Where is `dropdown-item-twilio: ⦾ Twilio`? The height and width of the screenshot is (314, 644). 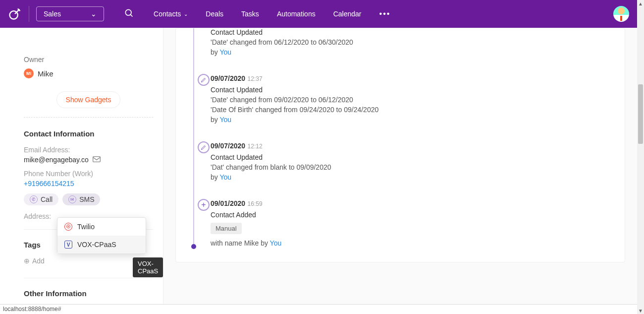 dropdown-item-twilio: ⦾ Twilio is located at coordinates (102, 227).